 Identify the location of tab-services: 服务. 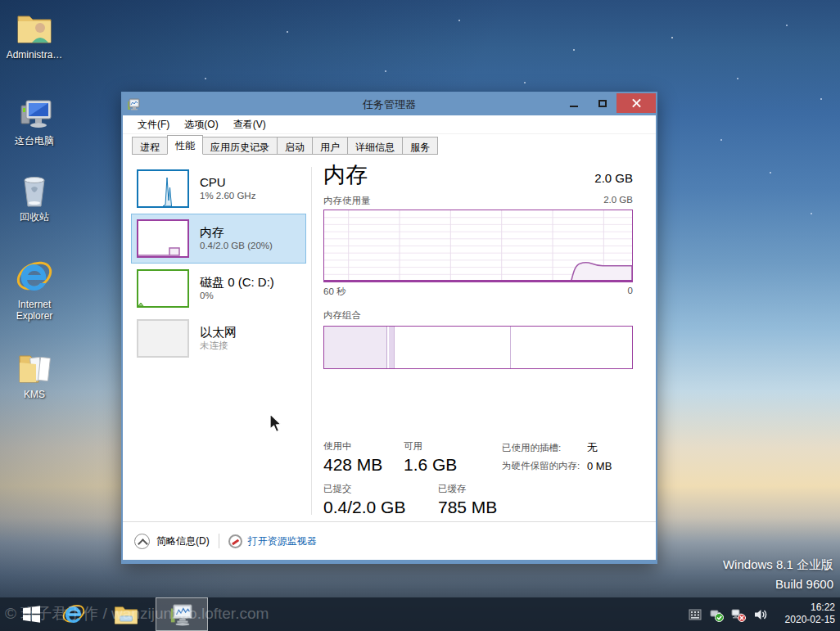
(420, 146).